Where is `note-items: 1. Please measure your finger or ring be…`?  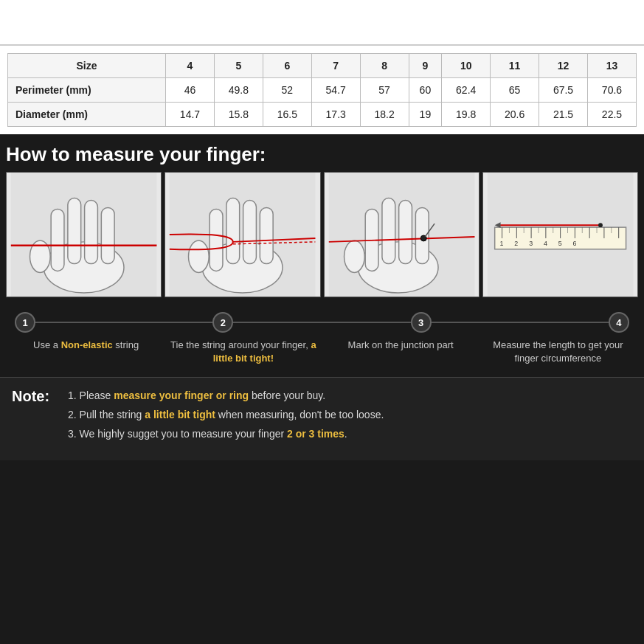 note-items: 1. Please measure your finger or ring be… is located at coordinates (350, 417).